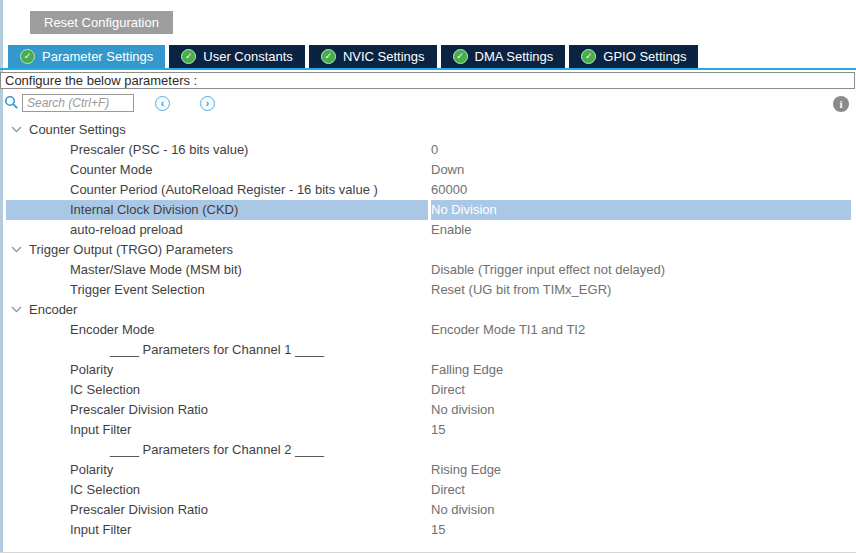 This screenshot has width=856, height=553. I want to click on param-label: Encoder Mode, so click(80, 330).